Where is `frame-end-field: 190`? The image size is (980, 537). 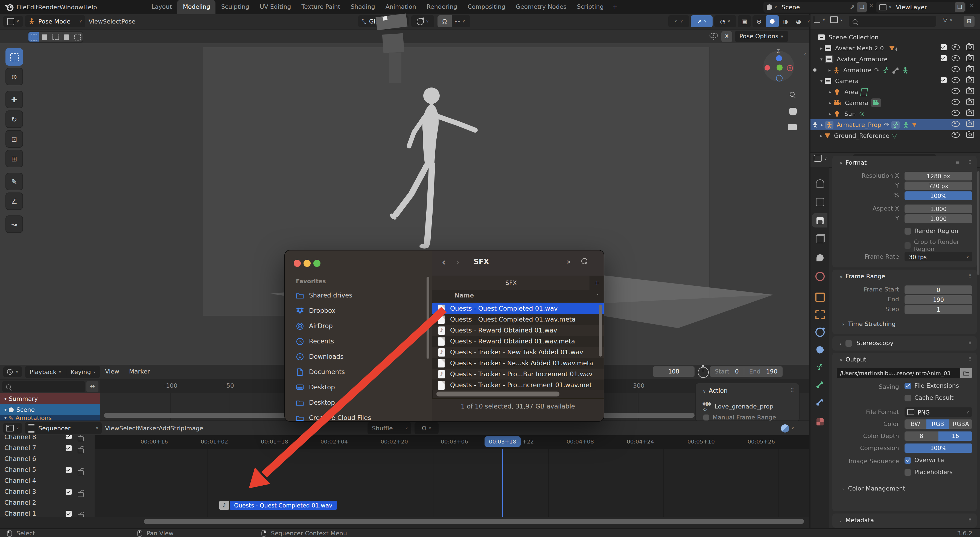 frame-end-field: 190 is located at coordinates (939, 300).